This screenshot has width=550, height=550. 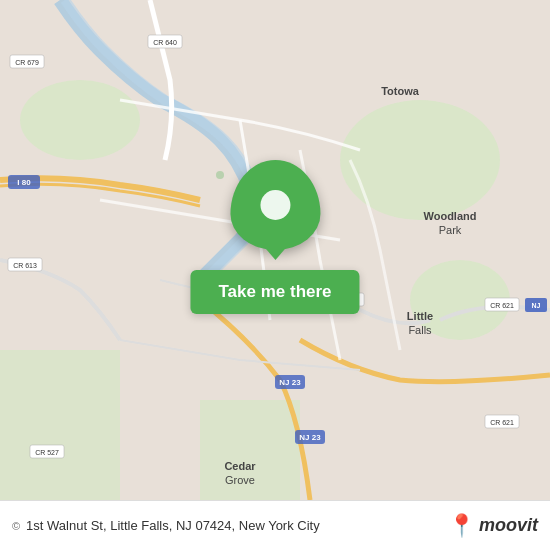 What do you see at coordinates (275, 205) in the screenshot?
I see `location-pin` at bounding box center [275, 205].